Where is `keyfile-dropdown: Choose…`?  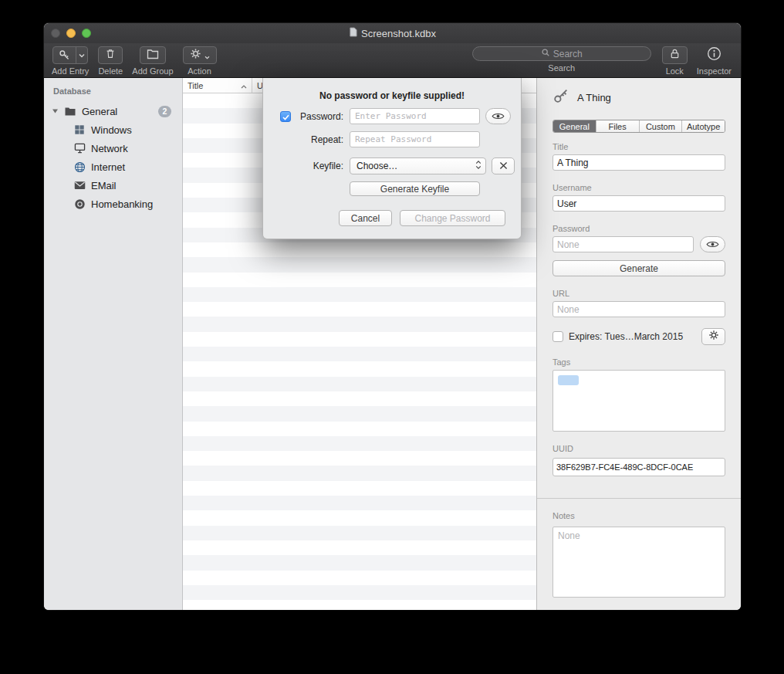
keyfile-dropdown: Choose… is located at coordinates (418, 166).